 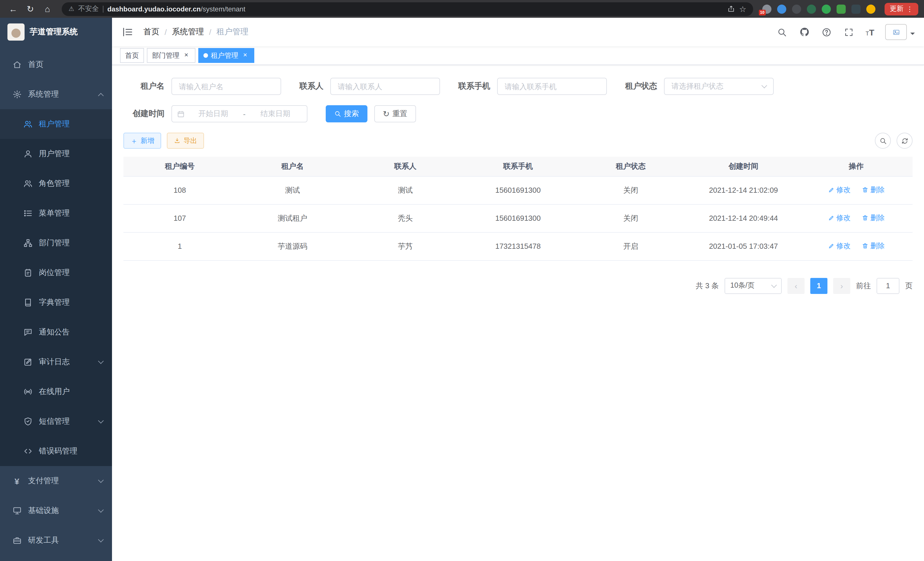 I want to click on extension-icon: 10, so click(x=767, y=9).